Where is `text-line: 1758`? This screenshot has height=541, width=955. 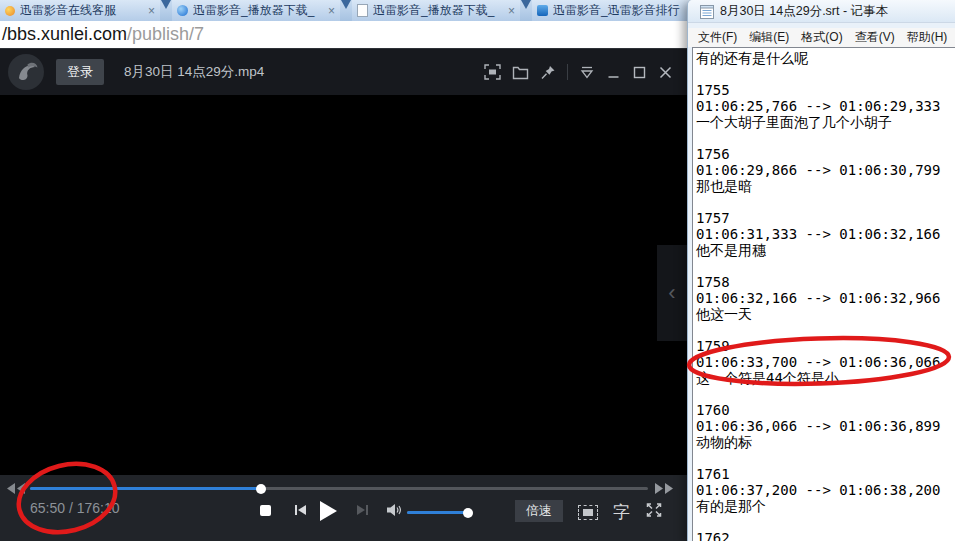 text-line: 1758 is located at coordinates (826, 282).